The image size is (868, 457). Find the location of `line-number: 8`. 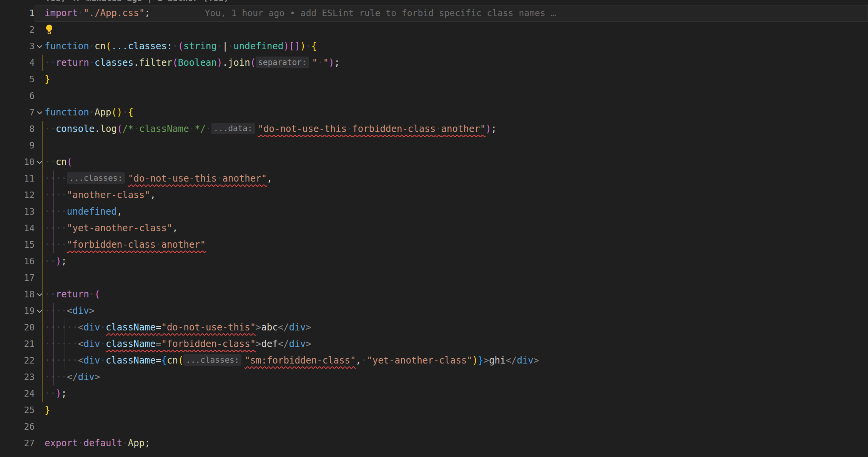

line-number: 8 is located at coordinates (17, 129).